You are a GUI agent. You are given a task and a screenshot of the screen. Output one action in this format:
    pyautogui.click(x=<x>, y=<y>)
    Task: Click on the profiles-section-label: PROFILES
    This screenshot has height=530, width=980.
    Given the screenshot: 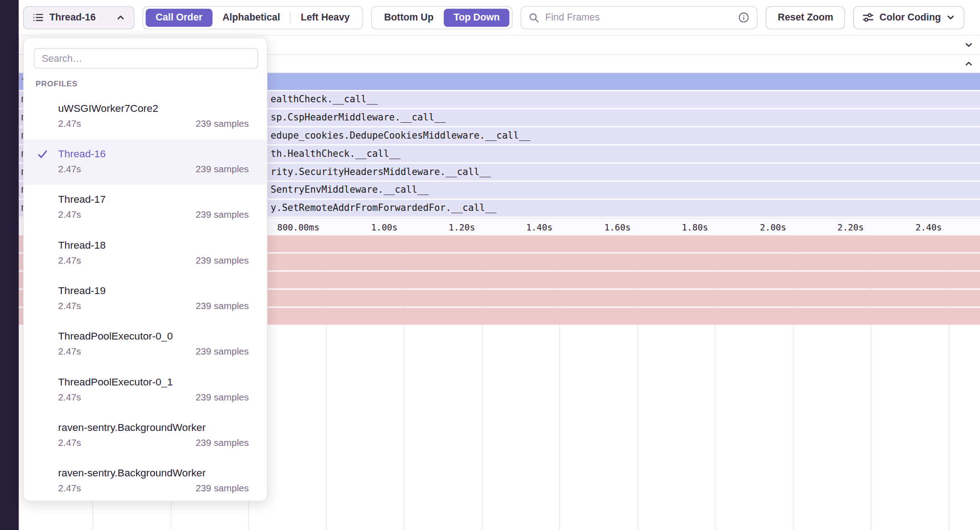 What is the action you would take?
    pyautogui.click(x=151, y=84)
    